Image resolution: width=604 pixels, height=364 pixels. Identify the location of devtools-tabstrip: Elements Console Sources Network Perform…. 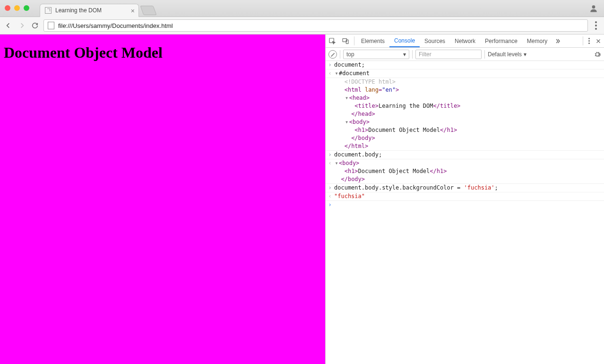
(465, 41).